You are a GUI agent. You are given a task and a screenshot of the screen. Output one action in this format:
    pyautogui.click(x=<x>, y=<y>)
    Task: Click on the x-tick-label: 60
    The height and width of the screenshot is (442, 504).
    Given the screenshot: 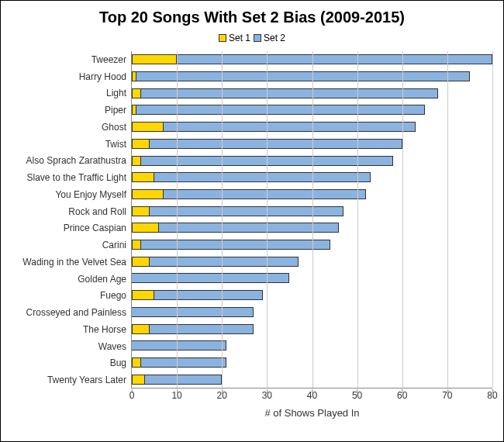 What is the action you would take?
    pyautogui.click(x=402, y=395)
    